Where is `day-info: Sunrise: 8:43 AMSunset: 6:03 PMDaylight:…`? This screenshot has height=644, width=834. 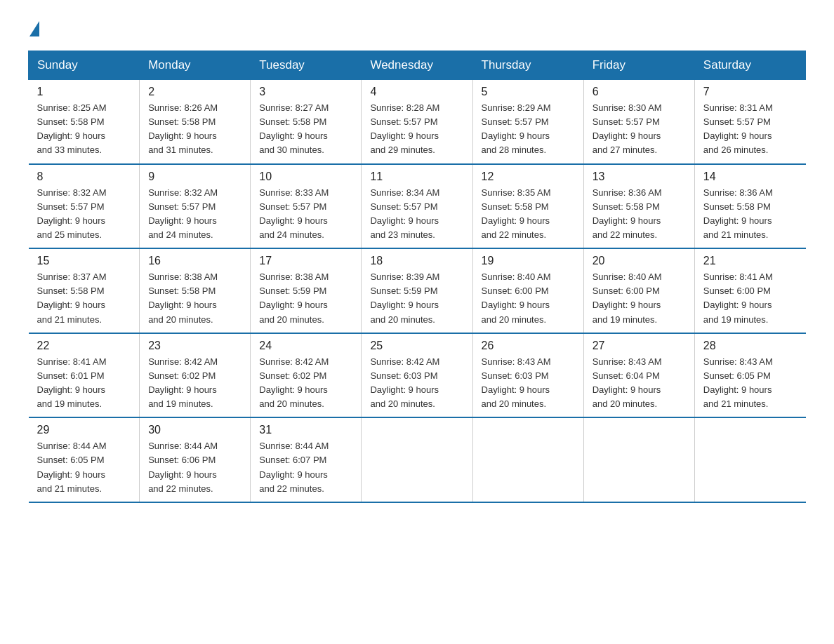
day-info: Sunrise: 8:43 AMSunset: 6:03 PMDaylight:… is located at coordinates (528, 383).